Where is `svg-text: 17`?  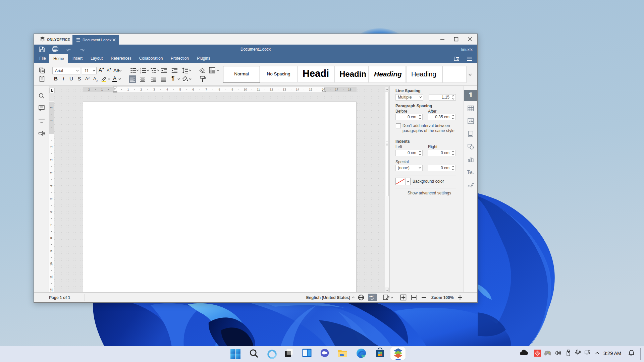
svg-text: 17 is located at coordinates (337, 89).